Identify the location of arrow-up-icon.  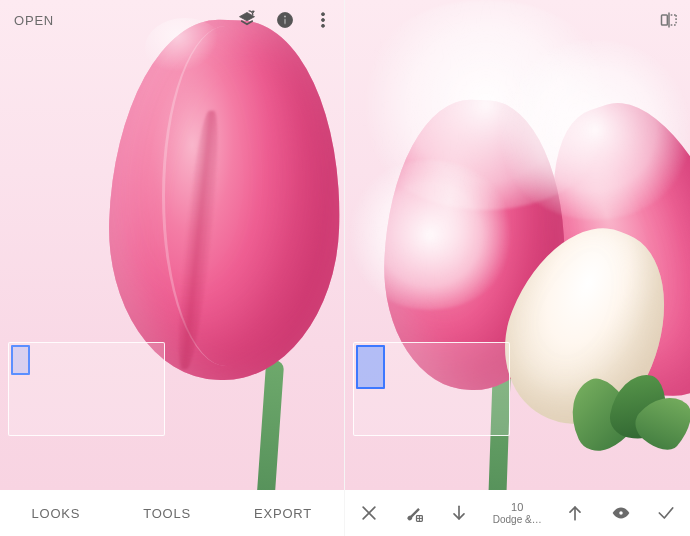
(575, 513).